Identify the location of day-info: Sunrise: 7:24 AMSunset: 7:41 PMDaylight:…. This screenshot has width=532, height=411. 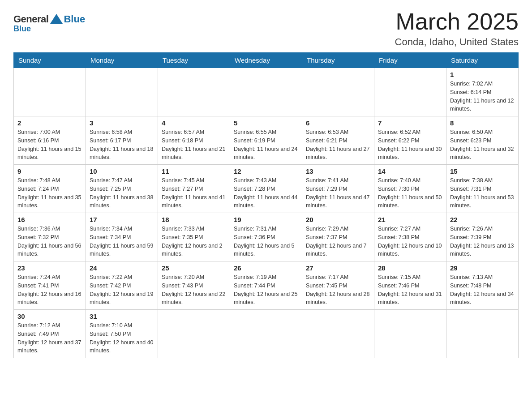
(50, 290).